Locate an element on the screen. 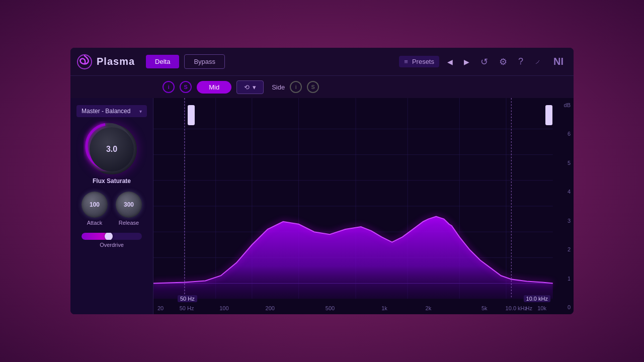 The image size is (644, 362). db-label-5: 5 is located at coordinates (564, 163).